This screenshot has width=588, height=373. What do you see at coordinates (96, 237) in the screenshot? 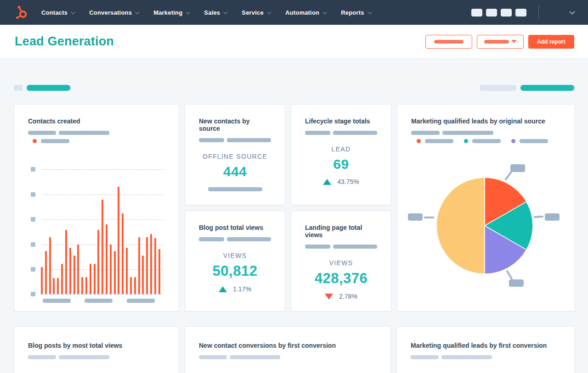
I see `bar-chart` at bounding box center [96, 237].